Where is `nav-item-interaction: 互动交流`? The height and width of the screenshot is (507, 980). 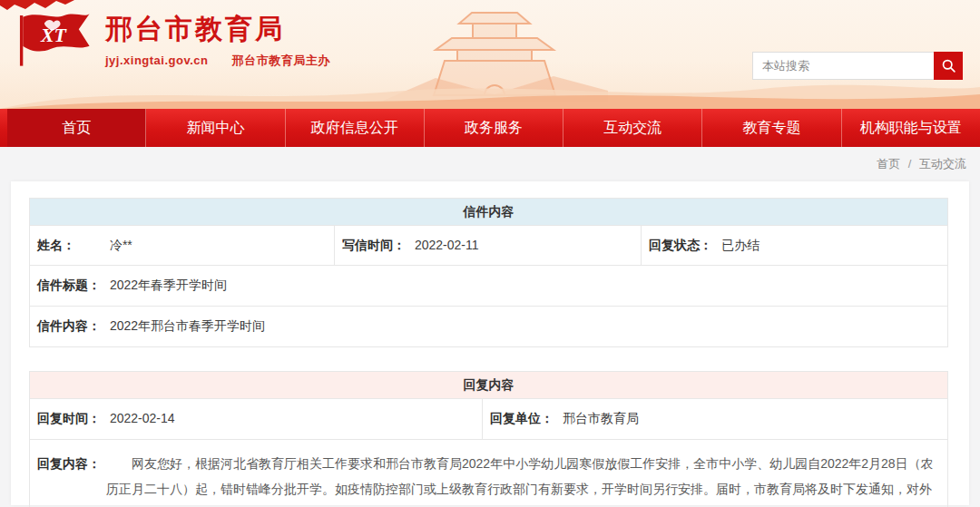 nav-item-interaction: 互动交流 is located at coordinates (633, 128).